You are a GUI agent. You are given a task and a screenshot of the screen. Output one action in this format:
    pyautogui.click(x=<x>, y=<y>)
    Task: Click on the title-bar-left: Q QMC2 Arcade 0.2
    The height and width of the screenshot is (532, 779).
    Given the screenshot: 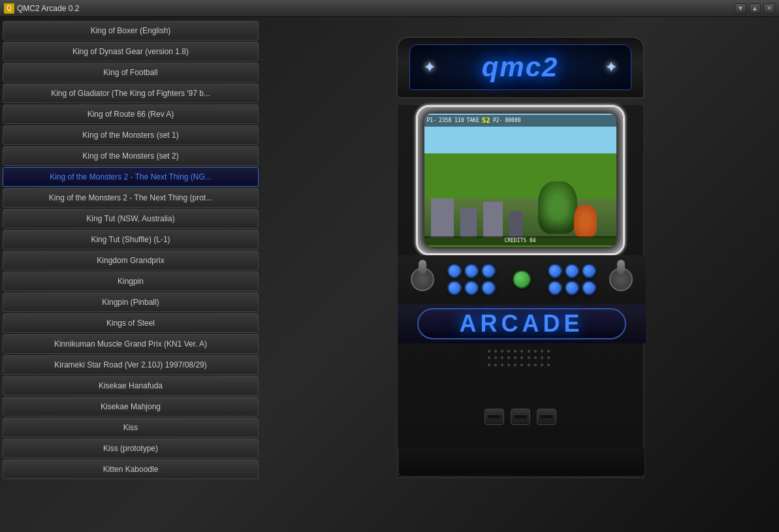 What is the action you would take?
    pyautogui.click(x=42, y=8)
    